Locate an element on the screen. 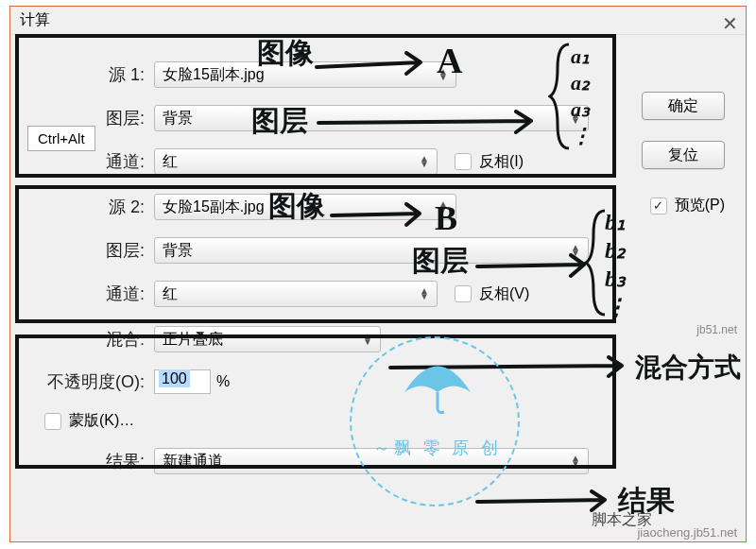 This screenshot has height=549, width=756. source2-channel-dropdown: 红 ▲▼ is located at coordinates (296, 294).